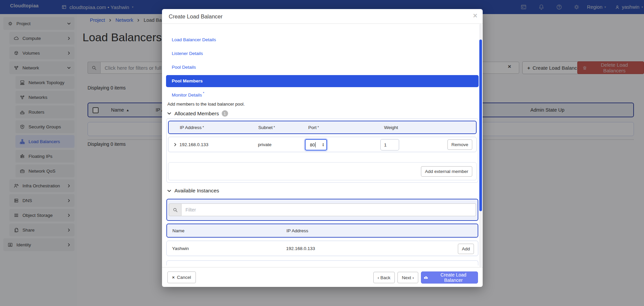 This screenshot has width=644, height=306. What do you see at coordinates (193, 191) in the screenshot?
I see `available-instances-section-toggle: Available Instances` at bounding box center [193, 191].